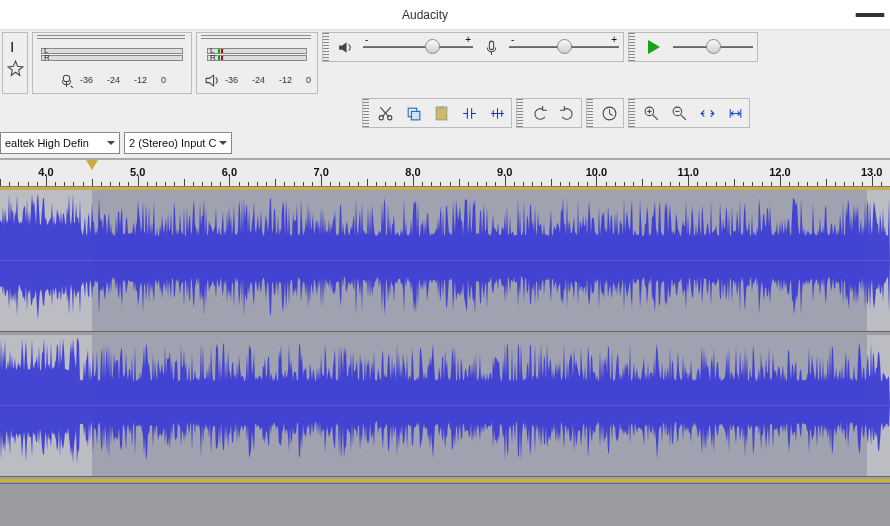  I want to click on redo-button, so click(567, 113).